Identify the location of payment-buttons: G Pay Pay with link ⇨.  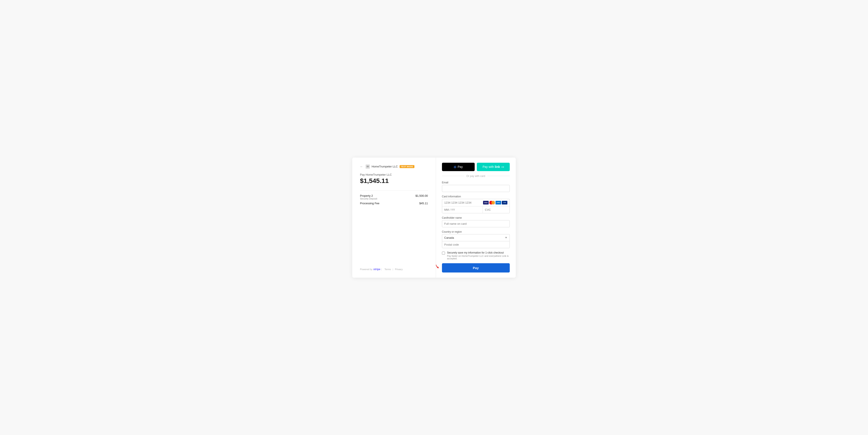
(476, 167).